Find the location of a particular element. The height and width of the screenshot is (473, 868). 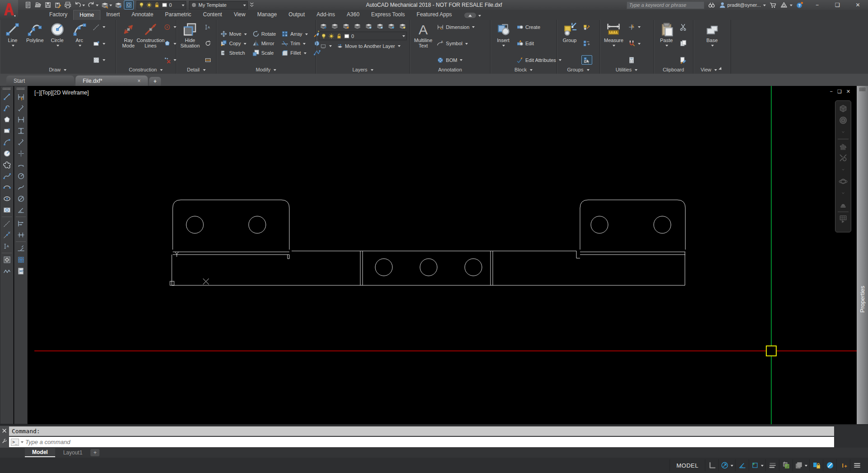

annotation-scale-toggle: I is located at coordinates (843, 465).